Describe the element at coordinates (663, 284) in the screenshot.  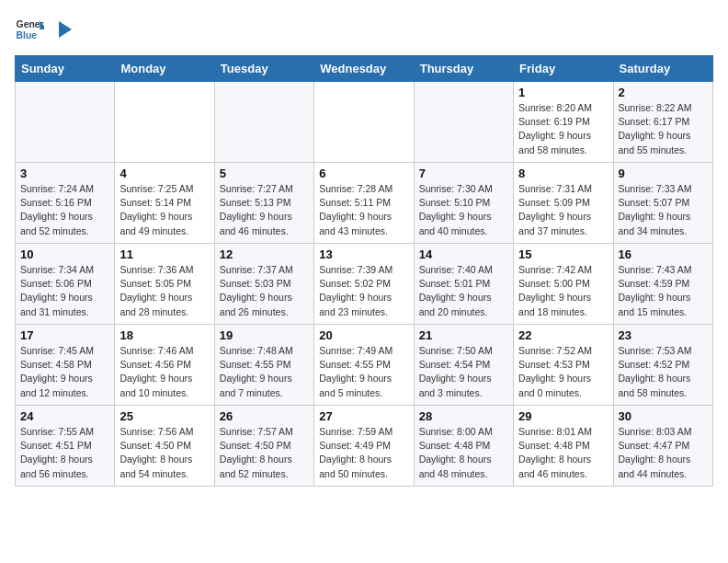
I see `calendar-cell: 16Sunrise: 7:43 AM Sunset: 4:59 PM Dayli…` at that location.